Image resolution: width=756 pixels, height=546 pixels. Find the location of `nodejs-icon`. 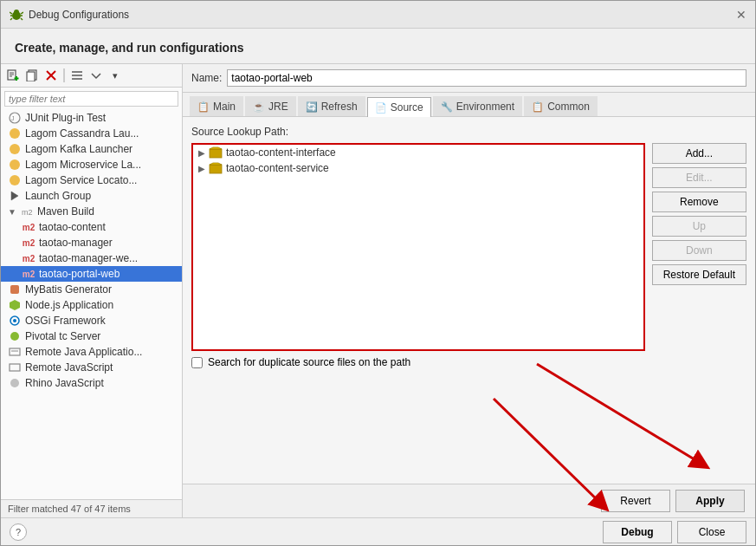

nodejs-icon is located at coordinates (15, 305).